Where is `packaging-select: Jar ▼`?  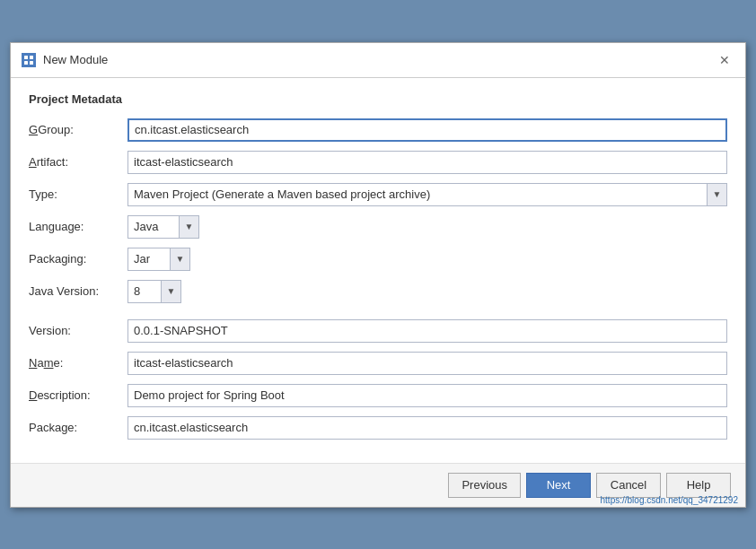 packaging-select: Jar ▼ is located at coordinates (159, 259).